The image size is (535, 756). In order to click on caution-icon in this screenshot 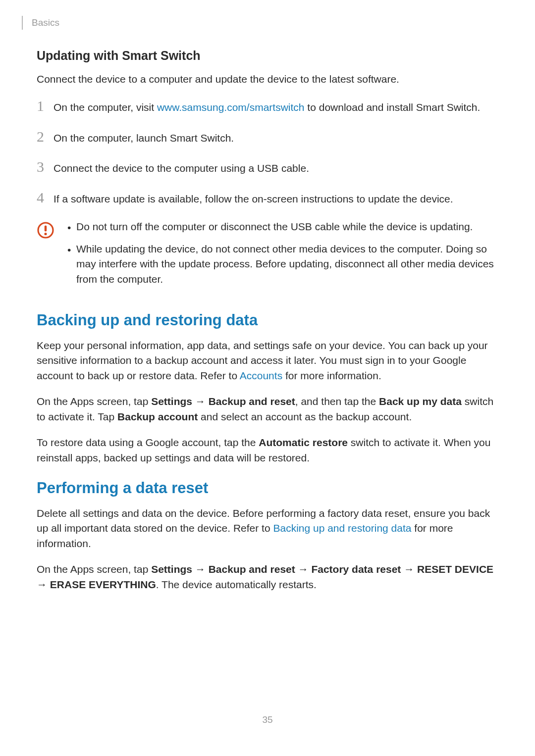, I will do `click(46, 230)`.